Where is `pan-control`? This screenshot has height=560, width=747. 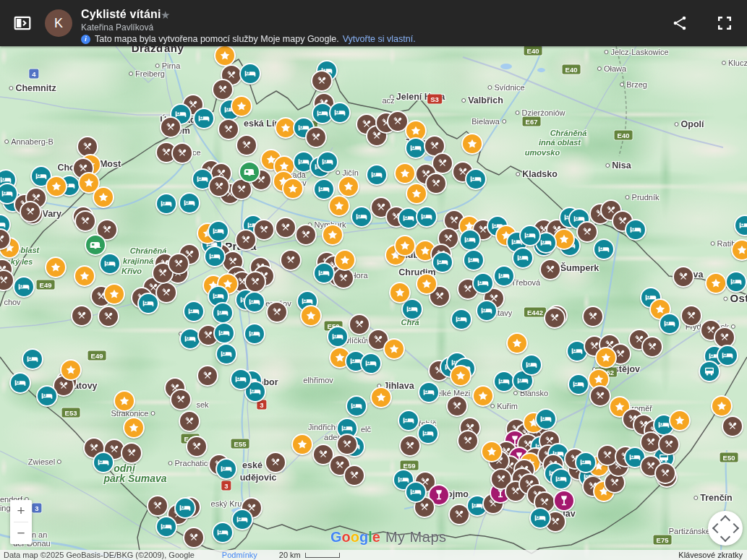 pan-control is located at coordinates (725, 528).